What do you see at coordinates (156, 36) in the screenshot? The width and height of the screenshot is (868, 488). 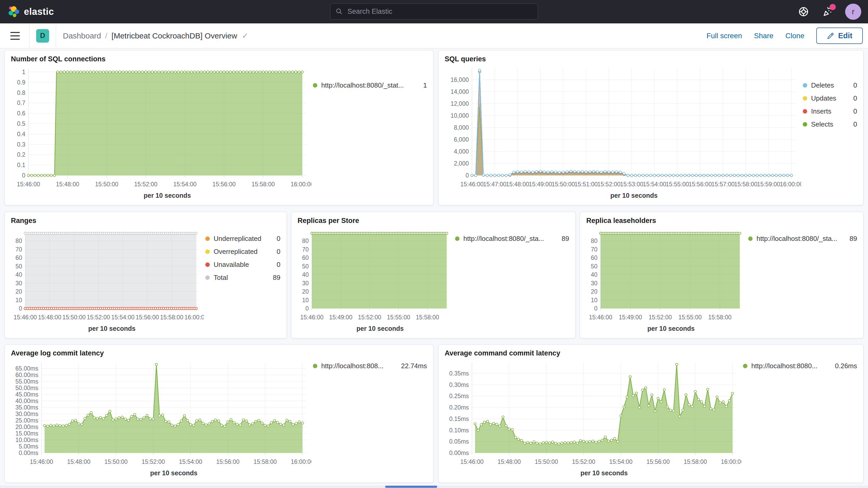 I see `breadcrumb: Dashboard / [Metricbeat CockroachDB] Ove…` at bounding box center [156, 36].